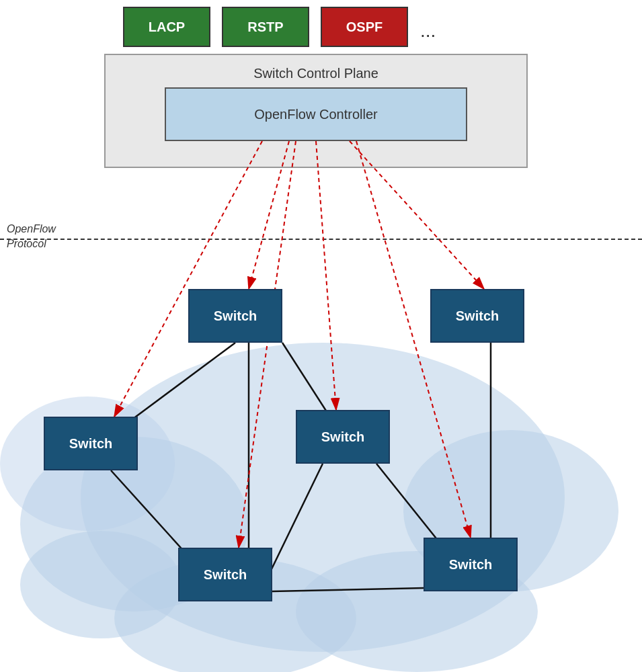 The image size is (642, 672). I want to click on switch-1: Switch, so click(235, 316).